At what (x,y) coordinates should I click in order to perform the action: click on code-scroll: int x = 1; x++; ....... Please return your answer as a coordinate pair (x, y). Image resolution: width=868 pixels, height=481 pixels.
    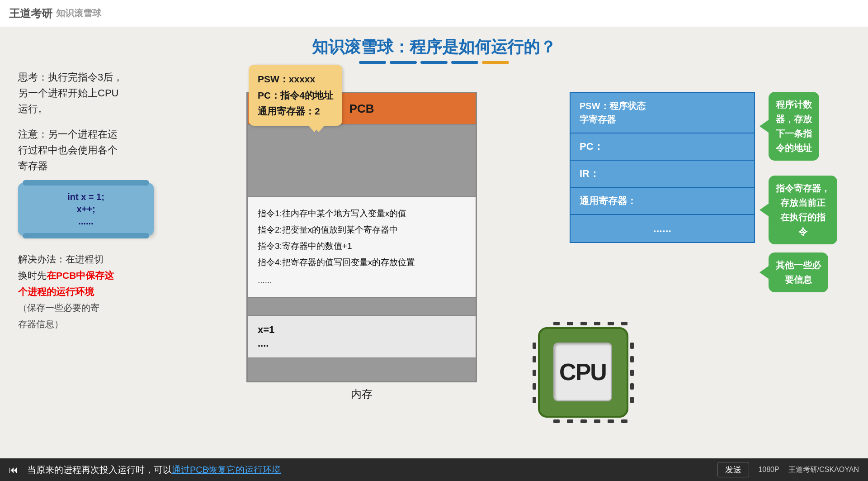
    Looking at the image, I should click on (86, 209).